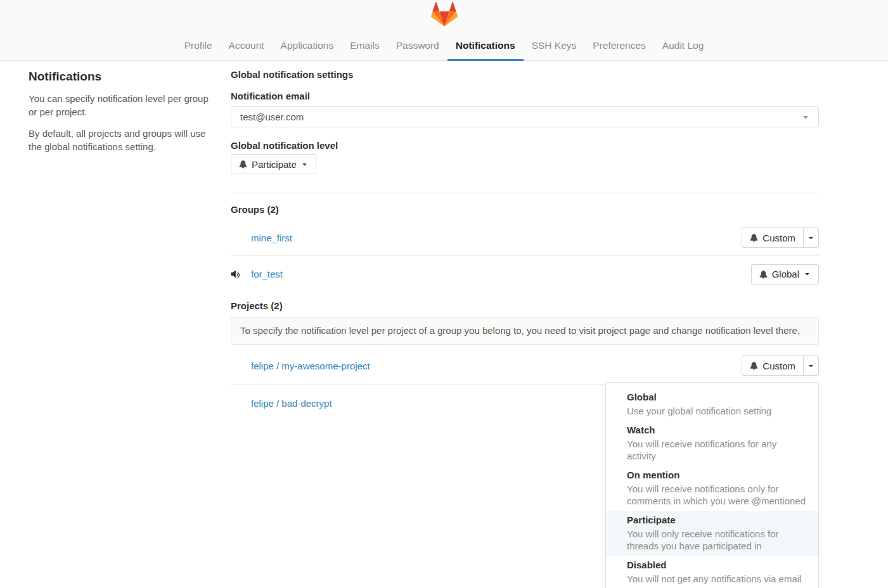 The height and width of the screenshot is (588, 888). Describe the element at coordinates (274, 165) in the screenshot. I see `global-level-value: Participate` at that location.